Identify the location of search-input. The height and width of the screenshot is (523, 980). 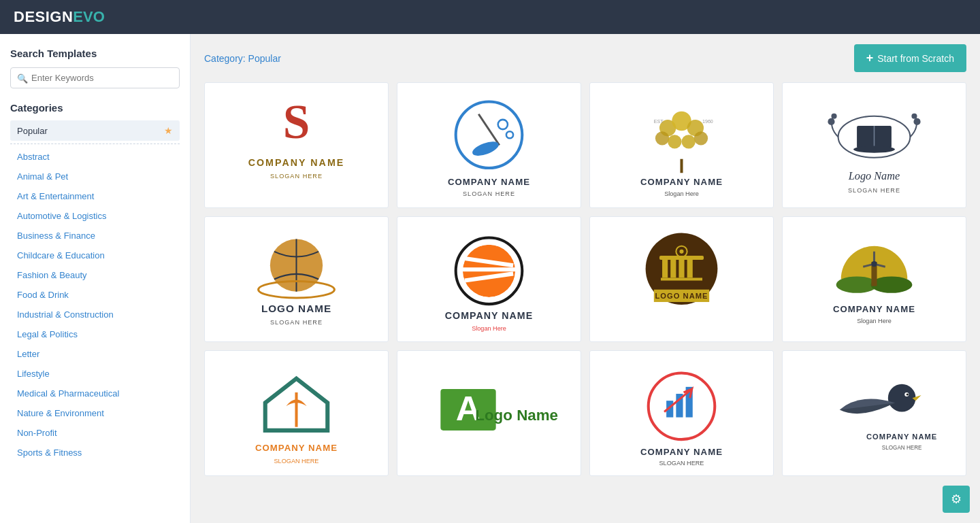
(95, 78).